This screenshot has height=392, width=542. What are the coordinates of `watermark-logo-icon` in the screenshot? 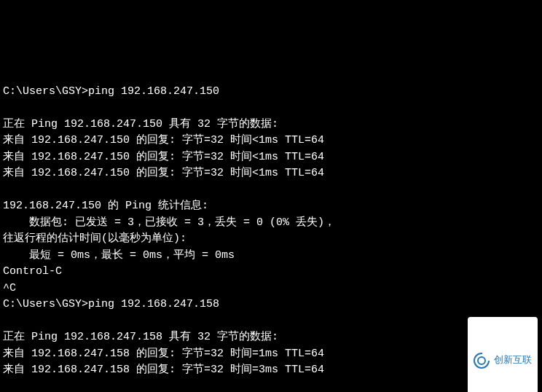 It's located at (482, 356).